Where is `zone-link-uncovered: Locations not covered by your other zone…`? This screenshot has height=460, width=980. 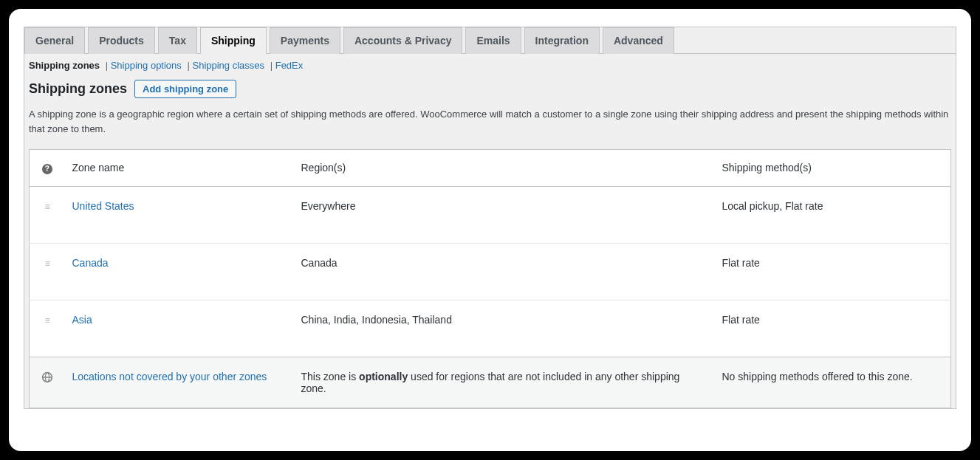
zone-link-uncovered: Locations not covered by your other zone… is located at coordinates (170, 377).